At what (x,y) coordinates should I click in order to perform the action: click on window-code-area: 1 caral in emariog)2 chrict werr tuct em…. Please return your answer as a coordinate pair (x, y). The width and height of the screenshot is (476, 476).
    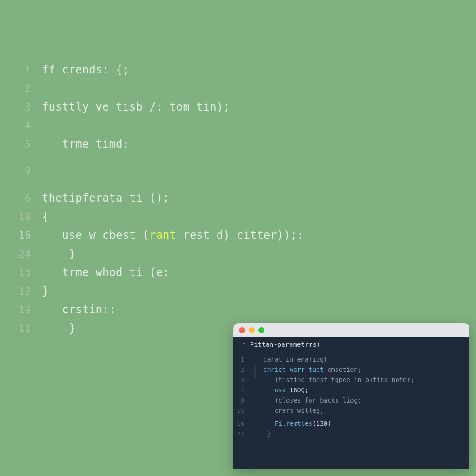
    Looking at the image, I should click on (351, 411).